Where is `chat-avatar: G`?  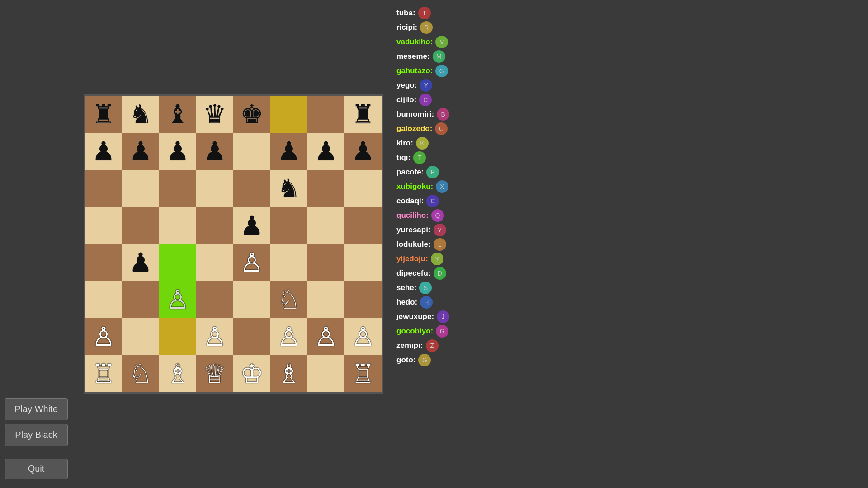
chat-avatar: G is located at coordinates (441, 129).